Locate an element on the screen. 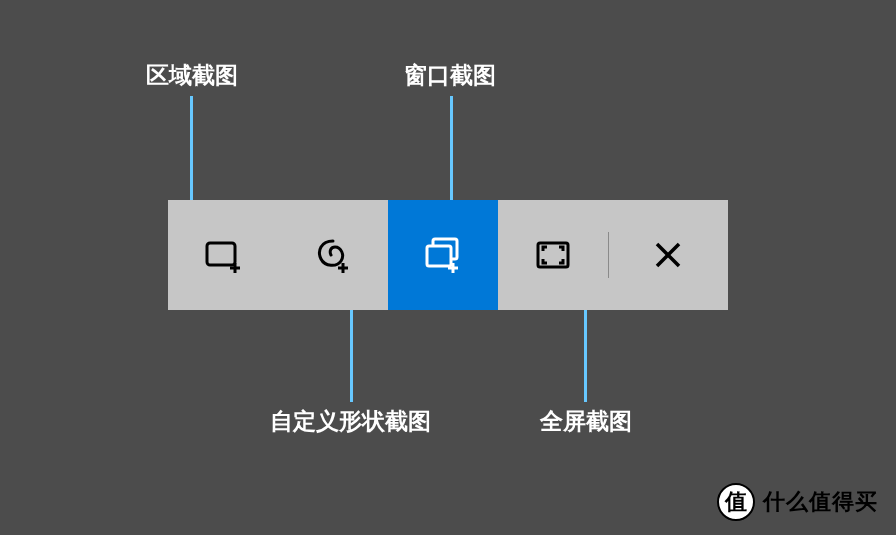  watermark-text: 什么值得买 is located at coordinates (820, 502).